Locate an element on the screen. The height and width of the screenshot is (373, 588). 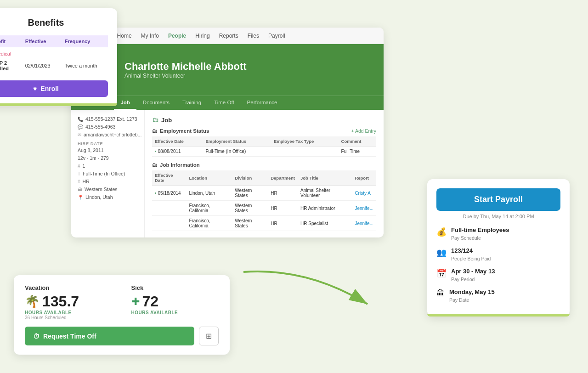
payroll-row-0: 💰 Full-time Employees Pay Schedule is located at coordinates (498, 234).